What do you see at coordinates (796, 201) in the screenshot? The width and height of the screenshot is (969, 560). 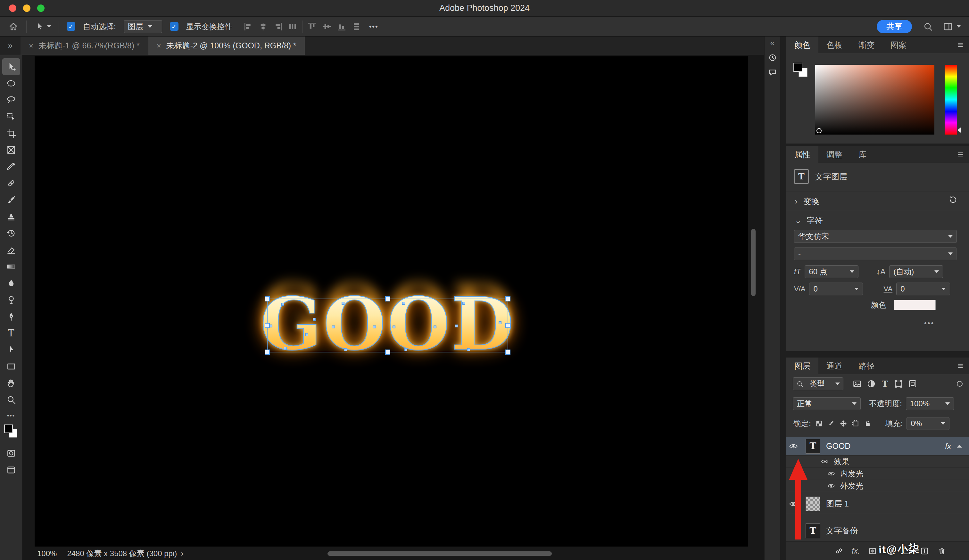 I see `expand-chevron-icon: ›` at bounding box center [796, 201].